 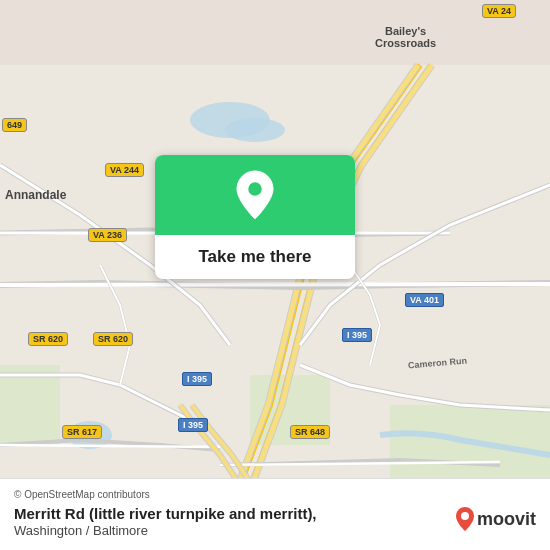 I want to click on moovit-logo: moovit, so click(x=496, y=519).